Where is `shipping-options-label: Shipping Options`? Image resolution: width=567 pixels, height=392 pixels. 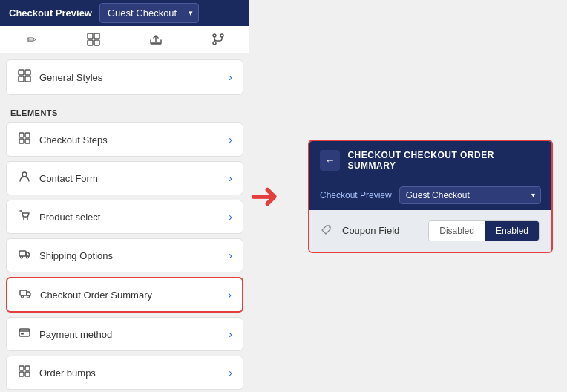 shipping-options-label: Shipping Options is located at coordinates (131, 255).